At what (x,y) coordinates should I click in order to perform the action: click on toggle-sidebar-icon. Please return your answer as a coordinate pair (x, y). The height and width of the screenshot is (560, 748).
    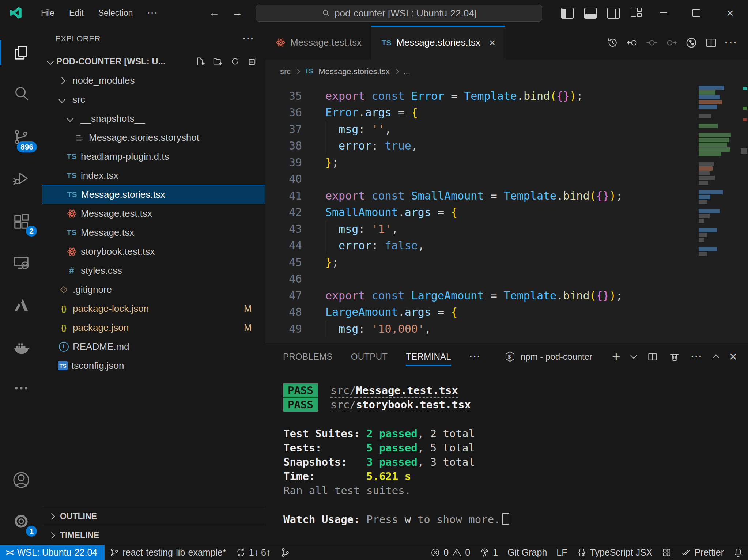
    Looking at the image, I should click on (567, 13).